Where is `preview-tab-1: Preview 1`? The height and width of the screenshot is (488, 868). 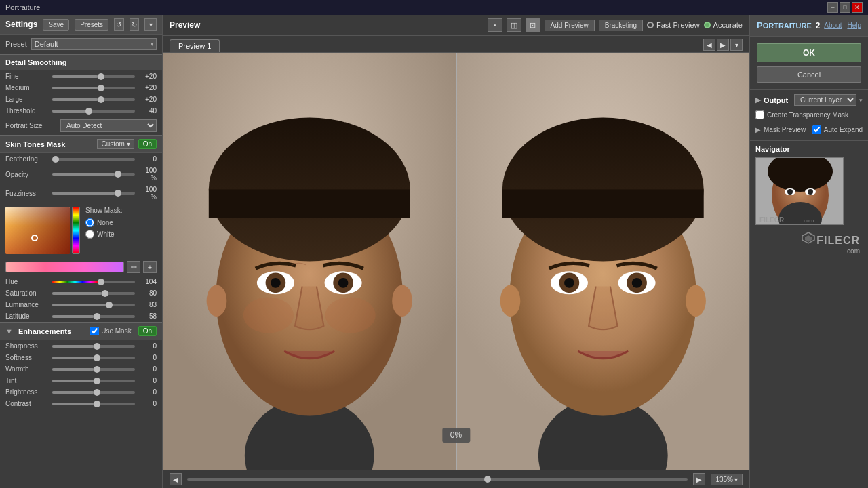
preview-tab-1: Preview 1 is located at coordinates (195, 46).